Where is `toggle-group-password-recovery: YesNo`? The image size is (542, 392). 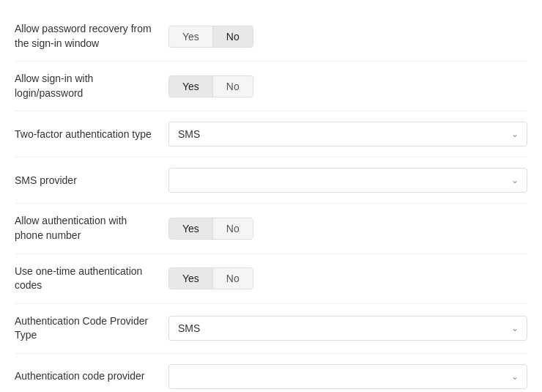
toggle-group-password-recovery: YesNo is located at coordinates (211, 37).